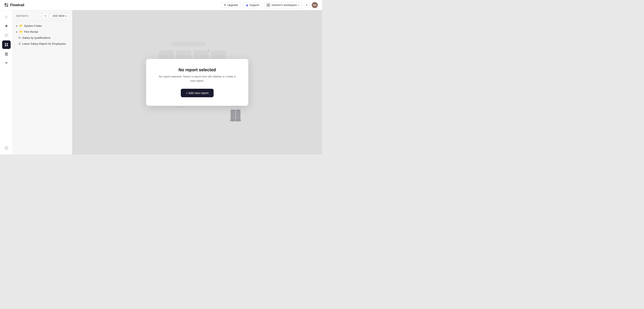 This screenshot has height=309, width=644. Describe the element at coordinates (6, 45) in the screenshot. I see `nav-icon-reports` at that location.